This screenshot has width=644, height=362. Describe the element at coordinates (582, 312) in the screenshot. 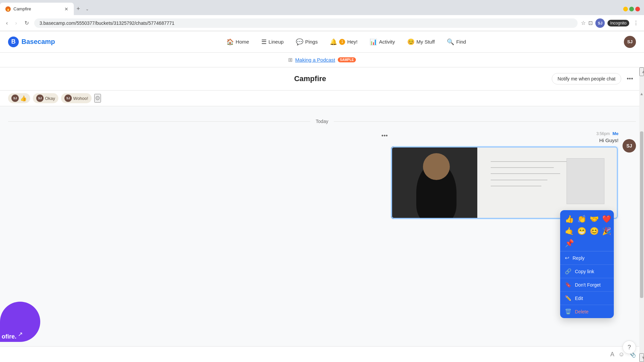

I see `delete-label: Delete` at that location.